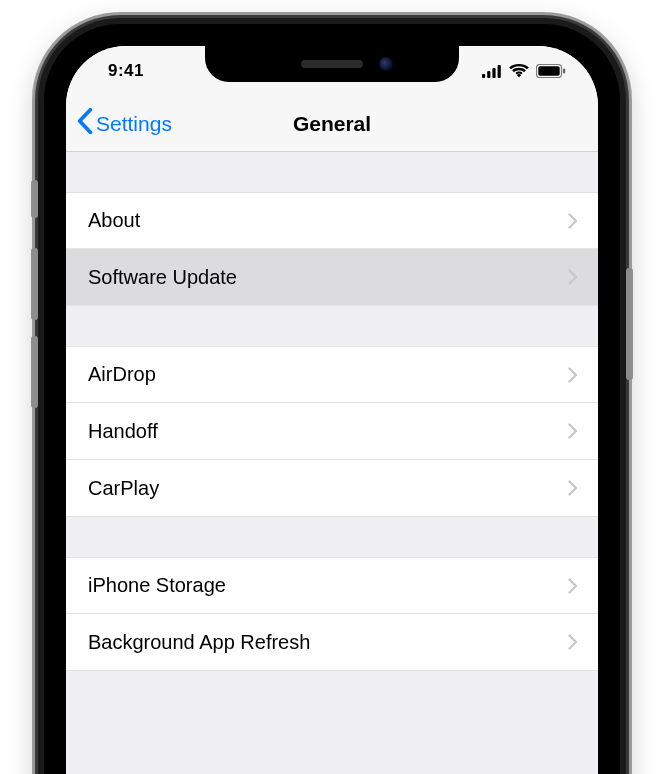  I want to click on settings-group: About Software Update, so click(332, 249).